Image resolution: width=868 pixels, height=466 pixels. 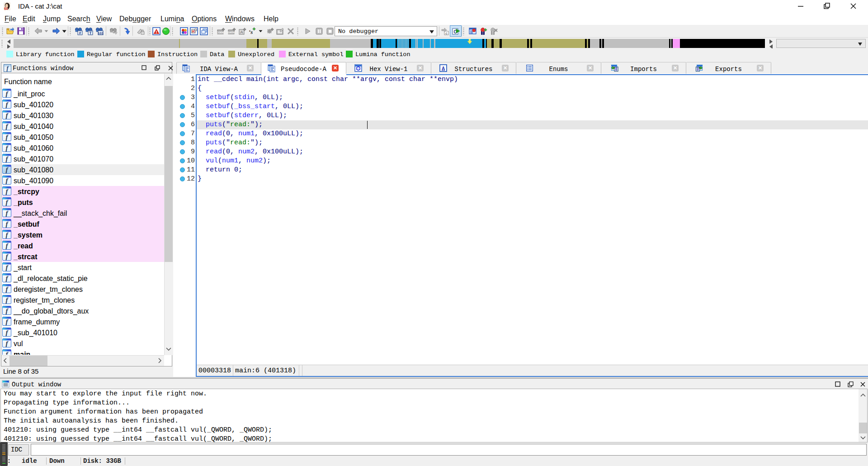 I want to click on svg-text: 64, so click(x=6, y=9).